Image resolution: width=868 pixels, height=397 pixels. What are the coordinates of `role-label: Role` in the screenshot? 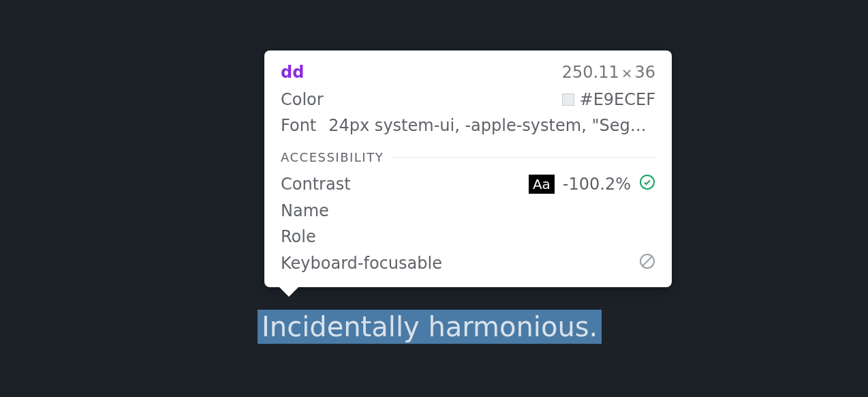 It's located at (298, 237).